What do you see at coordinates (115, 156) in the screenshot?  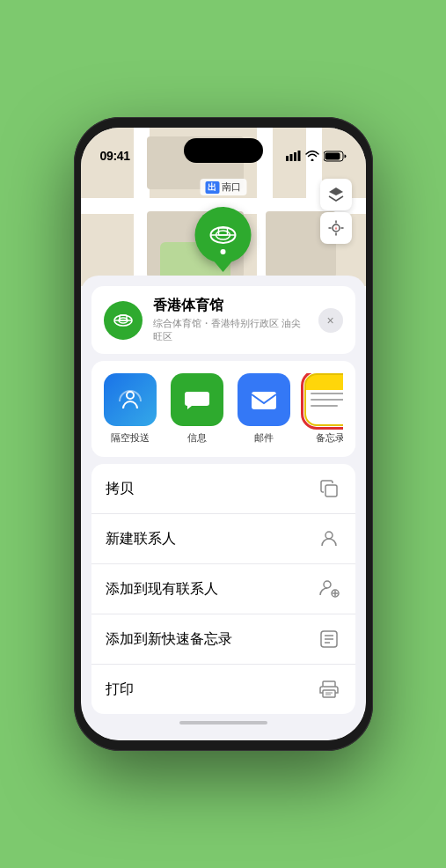 I see `status-time: 09:41` at bounding box center [115, 156].